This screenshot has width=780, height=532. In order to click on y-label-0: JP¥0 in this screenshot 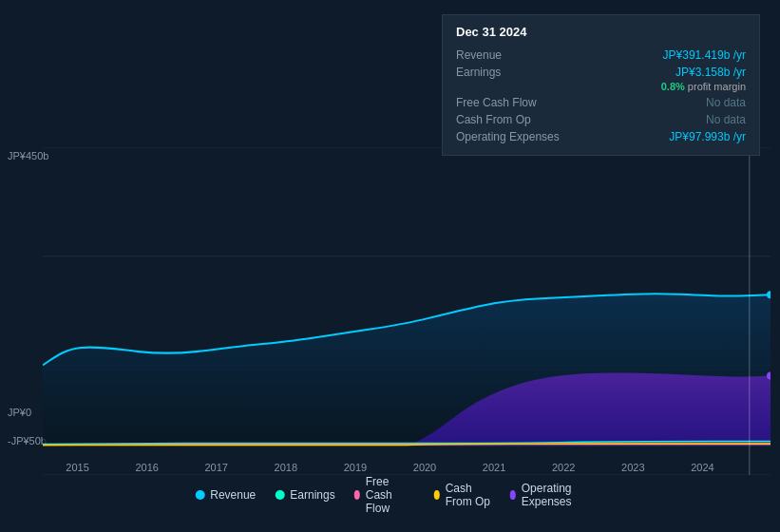, I will do `click(19, 412)`.